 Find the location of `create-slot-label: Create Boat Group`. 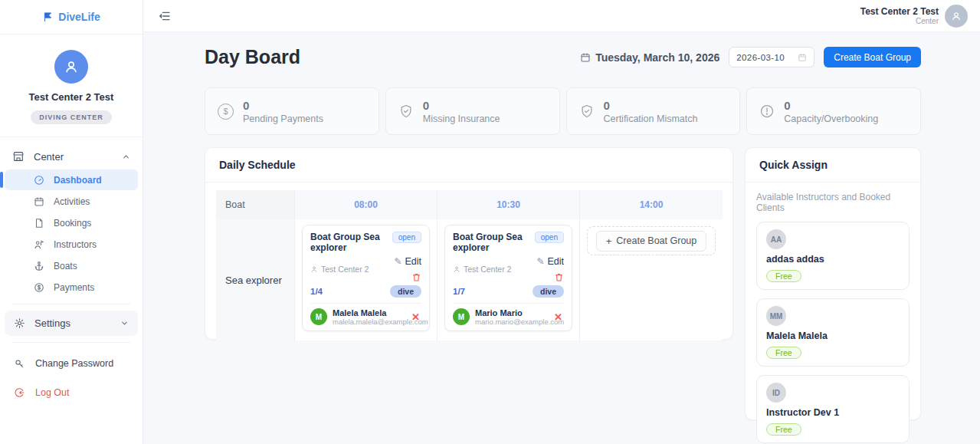

create-slot-label: Create Boat Group is located at coordinates (656, 241).